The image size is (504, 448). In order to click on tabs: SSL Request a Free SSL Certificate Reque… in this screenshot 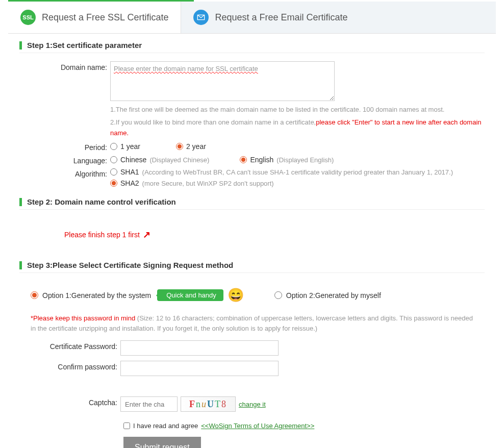, I will do `click(252, 17)`.